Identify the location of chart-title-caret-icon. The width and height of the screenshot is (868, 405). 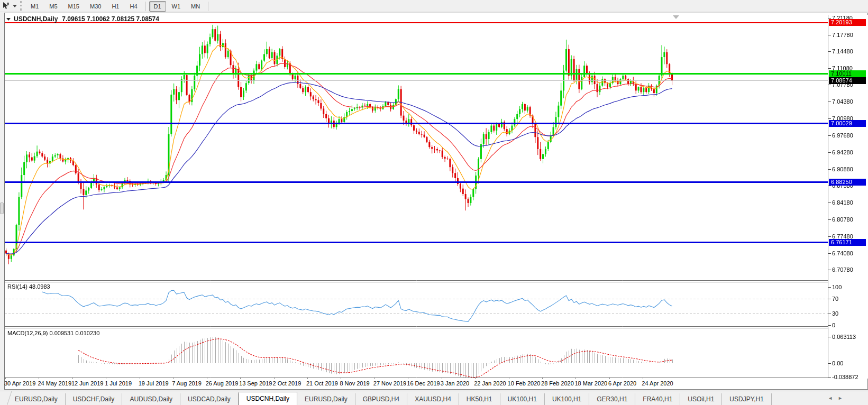
(8, 19).